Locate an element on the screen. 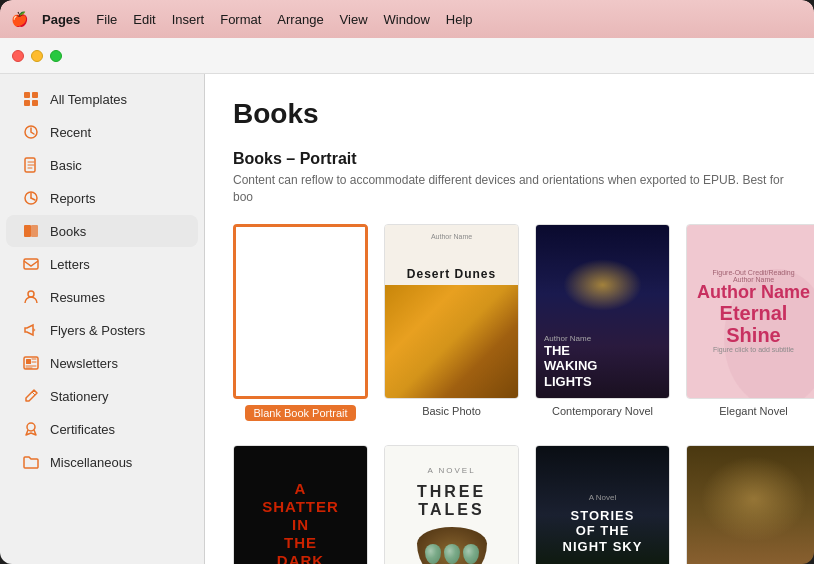 This screenshot has width=814, height=564. template-item-traditional: The Seasonsof Paris Author Name Traditio… is located at coordinates (750, 504).